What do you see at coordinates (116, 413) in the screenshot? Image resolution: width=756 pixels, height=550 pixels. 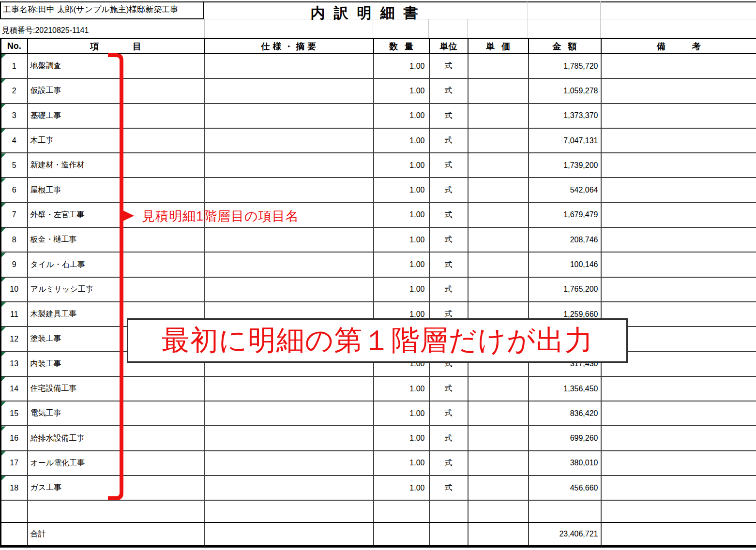 I see `cell-item: 電気工事` at bounding box center [116, 413].